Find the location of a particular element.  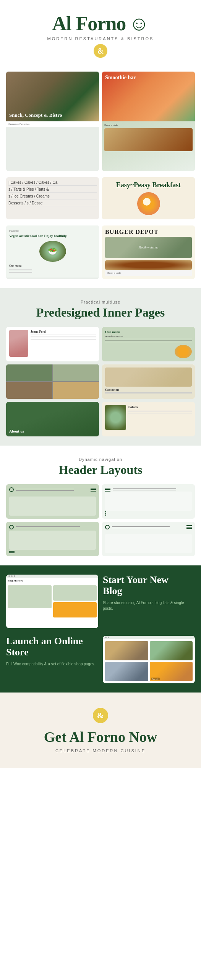

burger-depot-title: BURGER DEPOT is located at coordinates (148, 232).